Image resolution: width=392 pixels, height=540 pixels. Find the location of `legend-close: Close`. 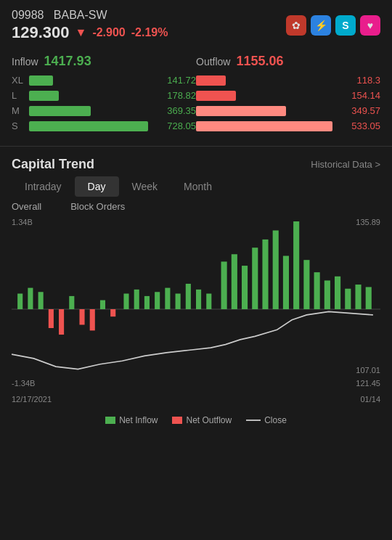

legend-close: Close is located at coordinates (266, 420).